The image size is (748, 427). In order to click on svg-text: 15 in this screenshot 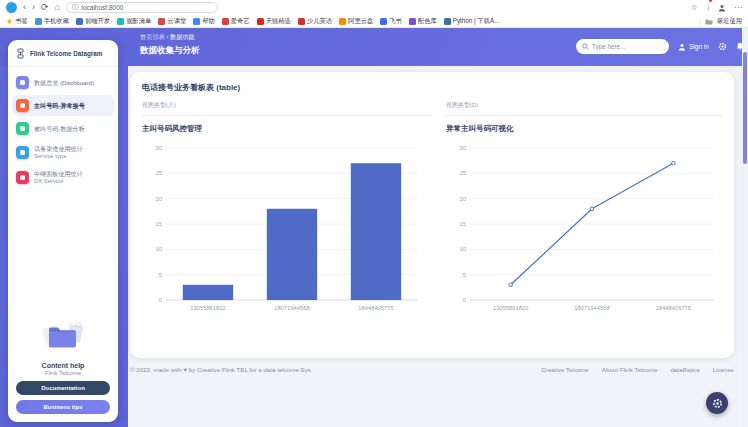, I will do `click(159, 224)`.